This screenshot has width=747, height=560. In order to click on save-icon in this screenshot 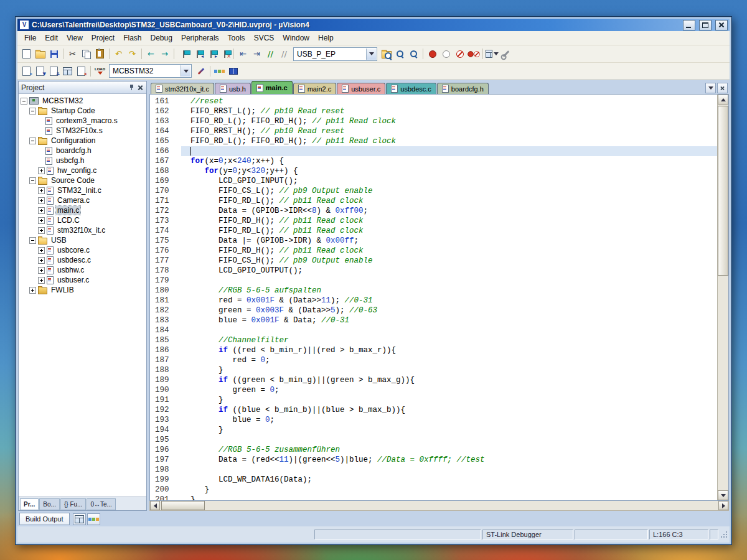, I will do `click(54, 54)`.